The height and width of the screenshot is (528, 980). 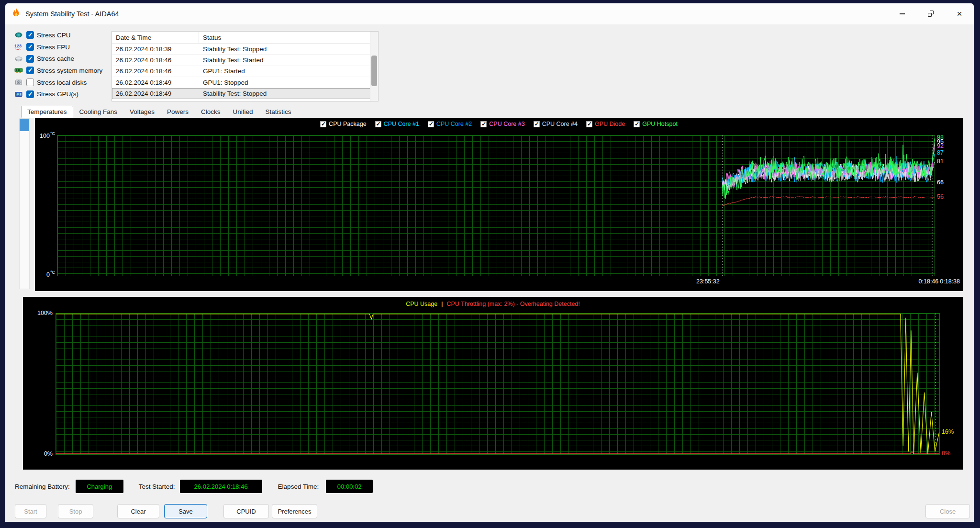 What do you see at coordinates (19, 70) in the screenshot?
I see `memory-icon` at bounding box center [19, 70].